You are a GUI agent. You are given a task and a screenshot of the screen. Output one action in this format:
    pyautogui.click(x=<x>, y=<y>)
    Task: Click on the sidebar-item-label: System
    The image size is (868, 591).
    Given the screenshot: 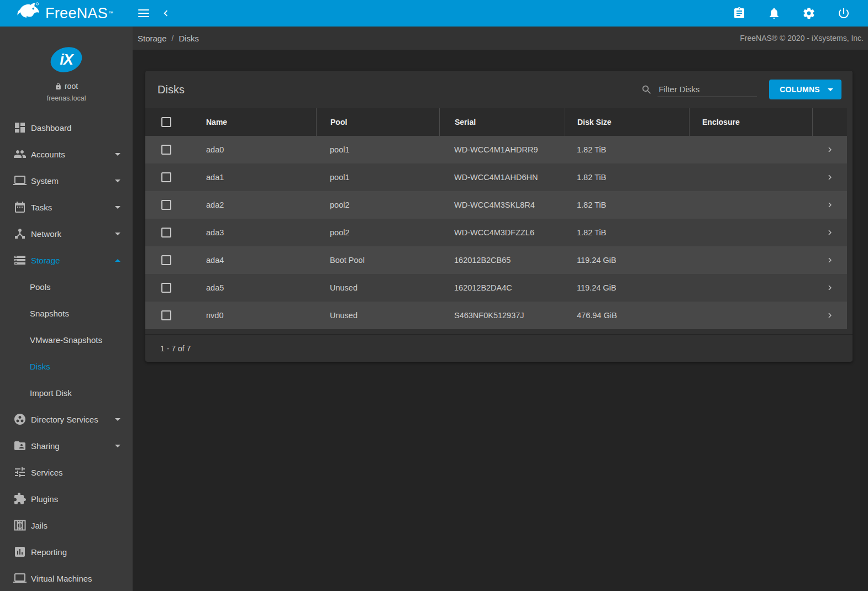 What is the action you would take?
    pyautogui.click(x=73, y=181)
    